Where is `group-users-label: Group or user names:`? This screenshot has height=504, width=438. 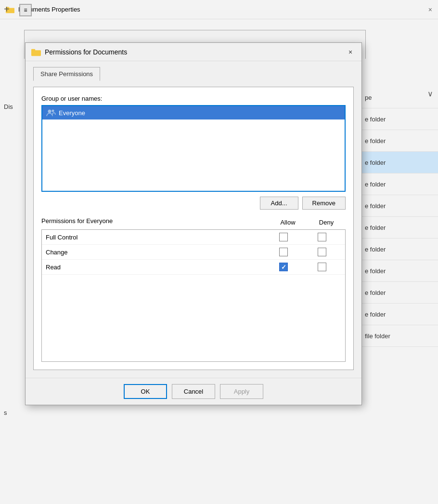 group-users-label: Group or user names: is located at coordinates (193, 98).